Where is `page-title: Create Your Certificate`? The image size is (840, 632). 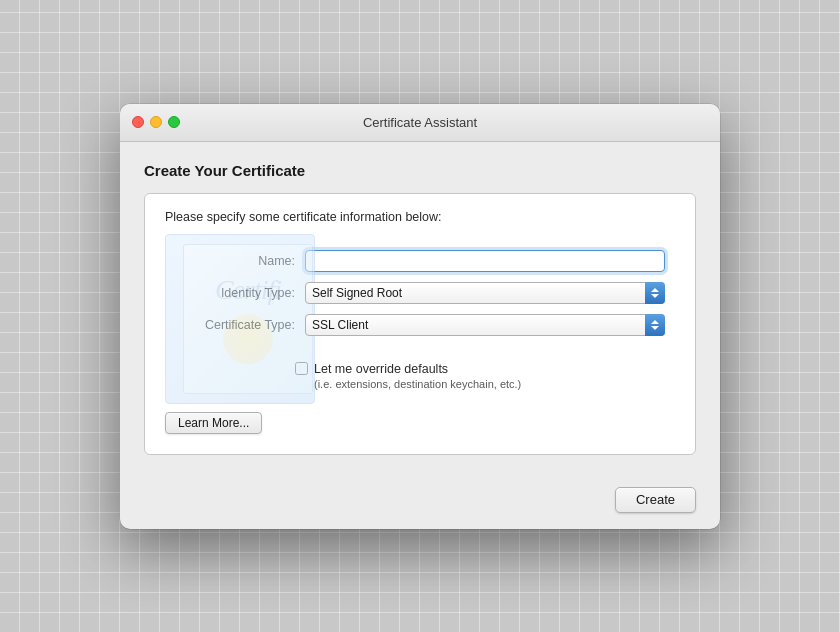 page-title: Create Your Certificate is located at coordinates (420, 170).